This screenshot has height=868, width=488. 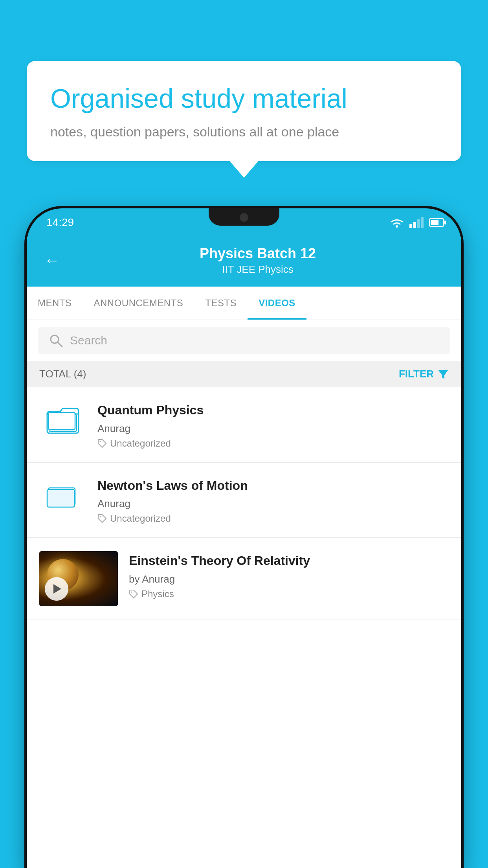 What do you see at coordinates (258, 254) in the screenshot?
I see `header-title: Physics Batch 12` at bounding box center [258, 254].